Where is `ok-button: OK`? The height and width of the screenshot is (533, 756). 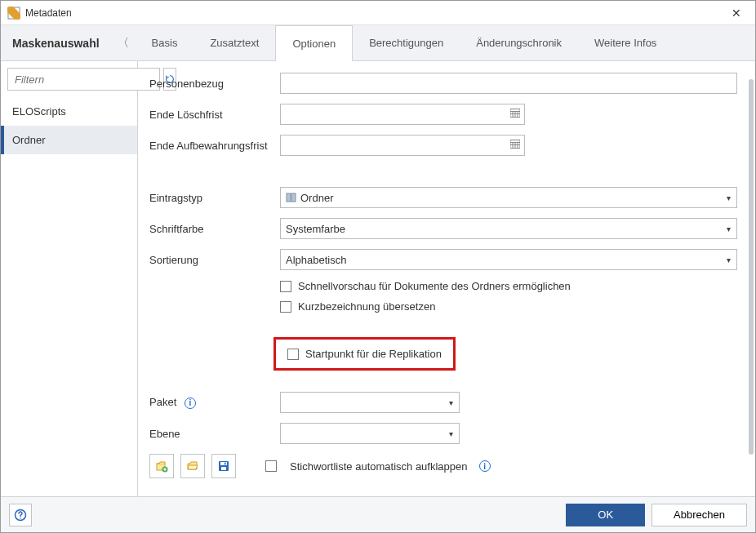 ok-button: OK is located at coordinates (606, 515).